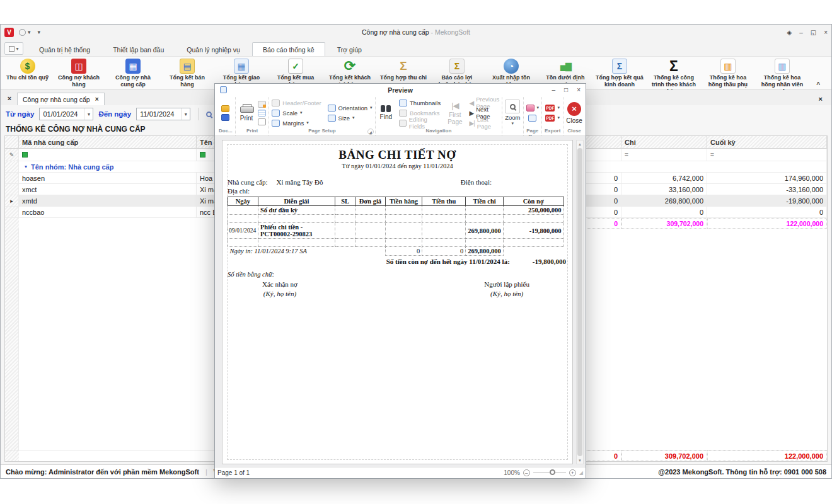  I want to click on table-sigma-icon: Σ, so click(620, 66).